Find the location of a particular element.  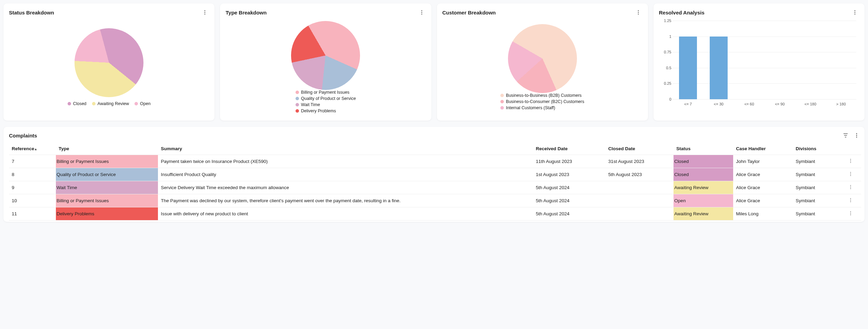

cell-received: 11th August 2023 is located at coordinates (569, 162).